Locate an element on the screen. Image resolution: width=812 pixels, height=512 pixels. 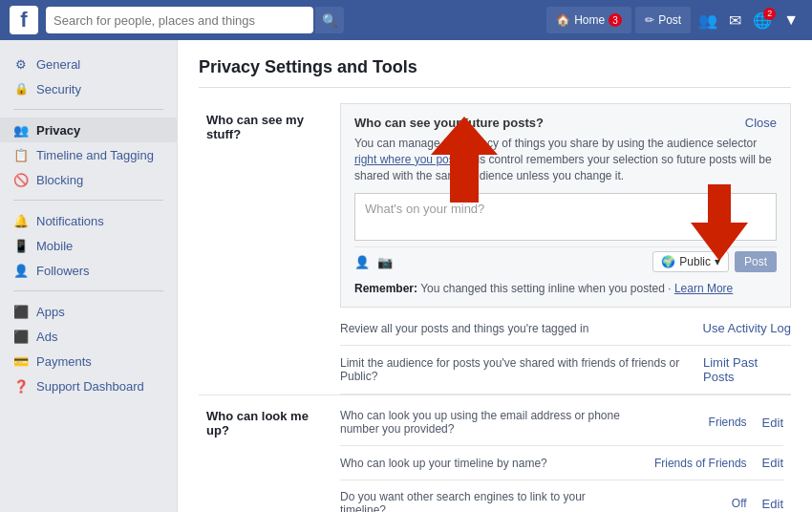
sidebar-item-notifications: 🔔 Notifications is located at coordinates (88, 221).